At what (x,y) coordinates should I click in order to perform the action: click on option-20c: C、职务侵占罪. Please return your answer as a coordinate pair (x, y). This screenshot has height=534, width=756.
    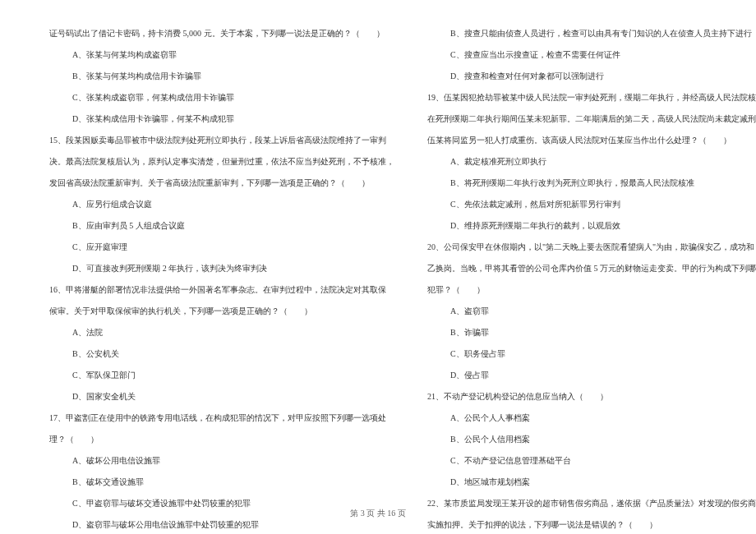
    Looking at the image, I should click on (592, 354).